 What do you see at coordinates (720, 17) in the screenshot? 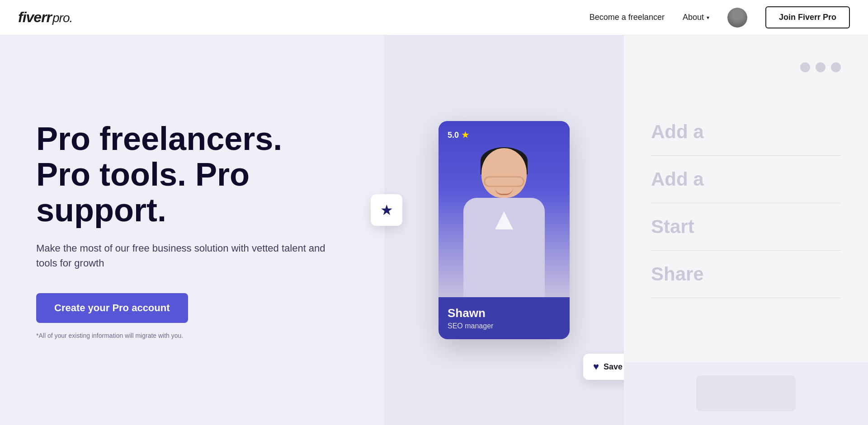
I see `nav: Become a freelancer About ▾ Join Fiverr …` at bounding box center [720, 17].